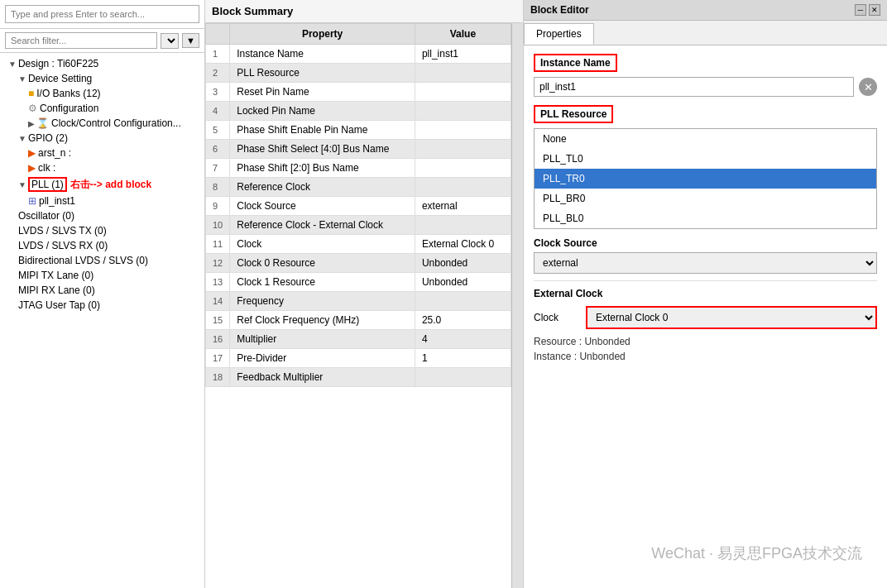  I want to click on table-row: 15 Ref Clock Frequency (MHz) 25.0, so click(359, 321).